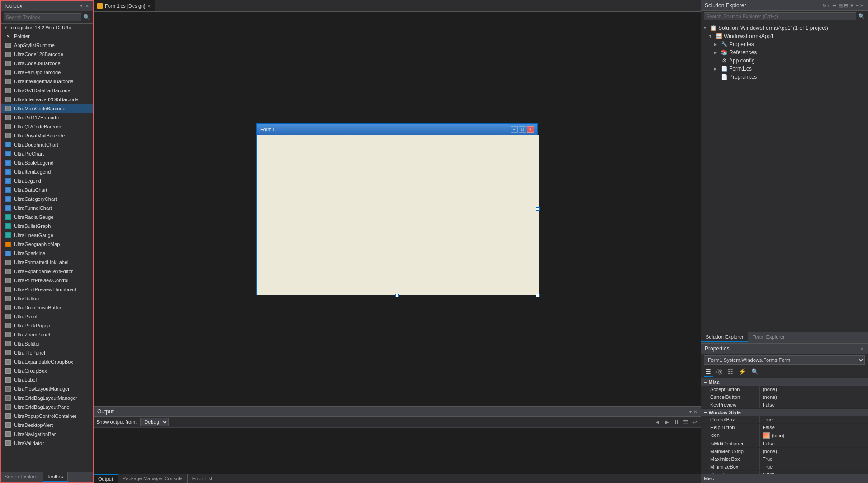  What do you see at coordinates (47, 63) in the screenshot?
I see `toolbox-item-ultracode39barcode: UltraCode39Barcode` at bounding box center [47, 63].